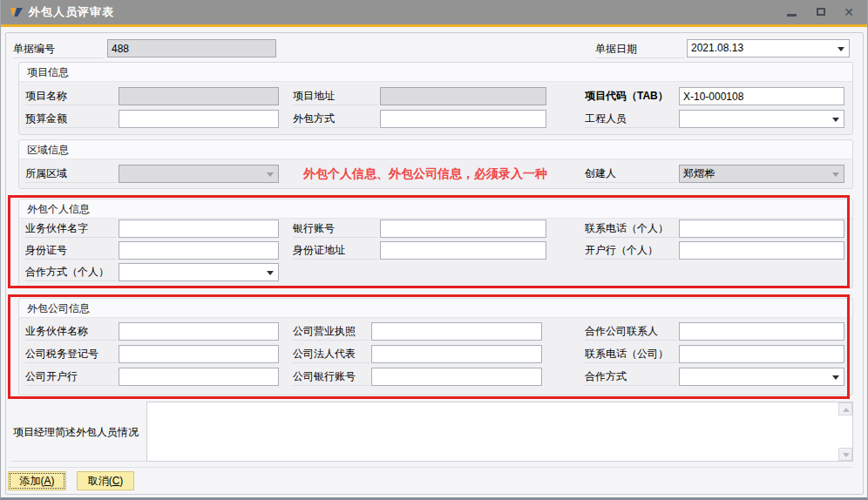 The height and width of the screenshot is (500, 868). Describe the element at coordinates (846, 455) in the screenshot. I see `scroll-down-icon` at that location.